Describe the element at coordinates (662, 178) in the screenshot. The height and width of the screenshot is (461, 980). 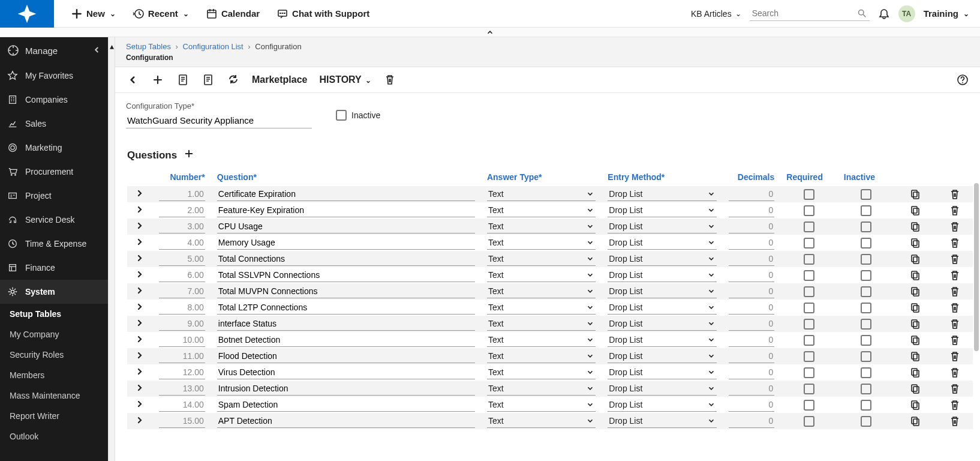
I see `header-entry-method: Entry Method*` at that location.